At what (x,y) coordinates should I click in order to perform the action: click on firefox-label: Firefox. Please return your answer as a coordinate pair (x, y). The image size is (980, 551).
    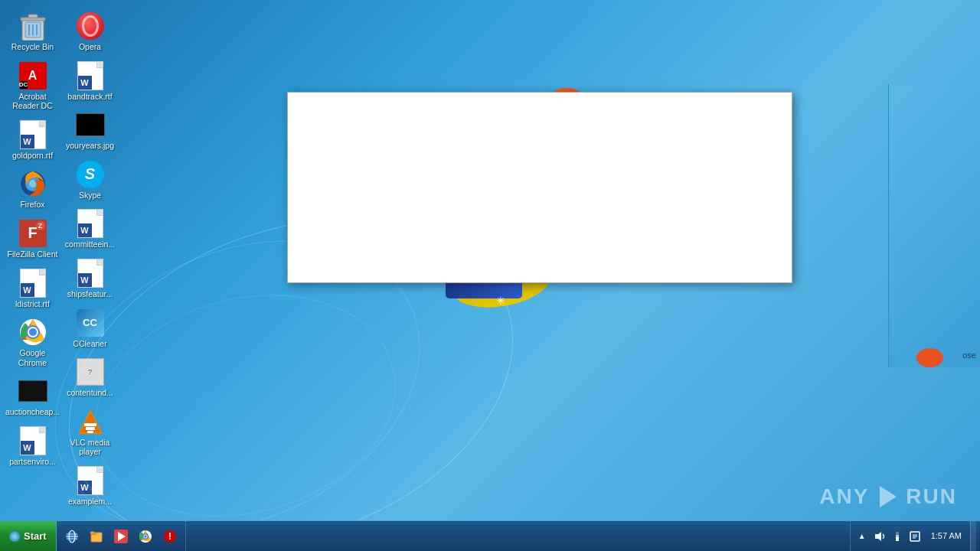
    Looking at the image, I should click on (32, 205).